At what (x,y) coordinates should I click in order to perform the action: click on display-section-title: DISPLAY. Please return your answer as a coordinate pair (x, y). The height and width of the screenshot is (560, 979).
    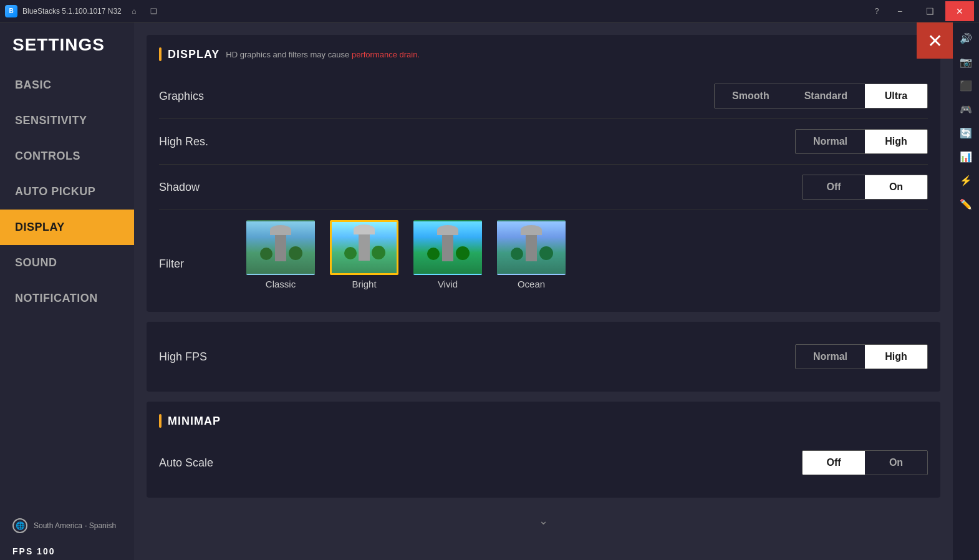
    Looking at the image, I should click on (193, 55).